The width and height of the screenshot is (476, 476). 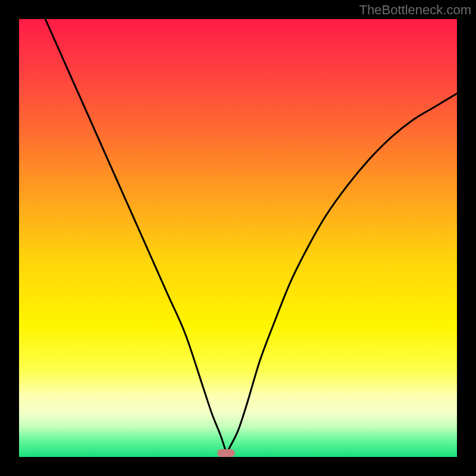 What do you see at coordinates (415, 10) in the screenshot?
I see `watermark-text: TheBottleneck.com` at bounding box center [415, 10].